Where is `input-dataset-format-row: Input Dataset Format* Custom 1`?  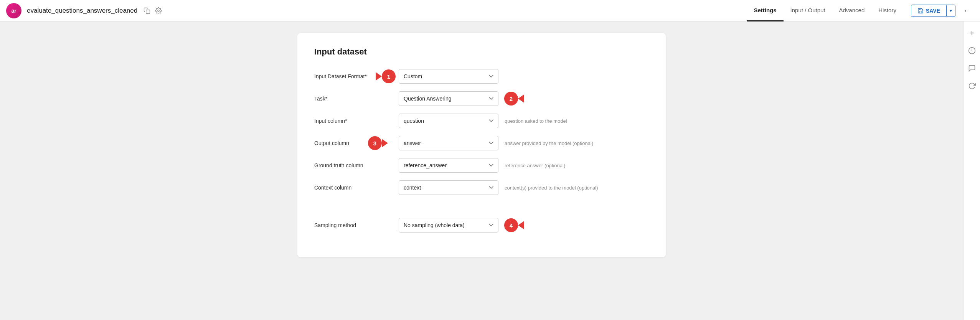
input-dataset-format-row: Input Dataset Format* Custom 1 is located at coordinates (482, 76).